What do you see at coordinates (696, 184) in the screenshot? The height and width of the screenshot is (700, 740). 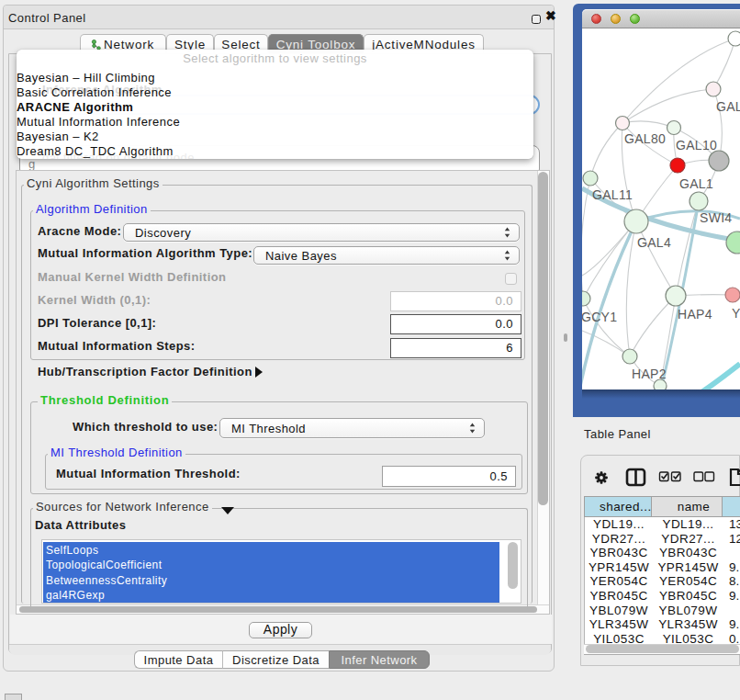 I see `svg-text: GAL1` at bounding box center [696, 184].